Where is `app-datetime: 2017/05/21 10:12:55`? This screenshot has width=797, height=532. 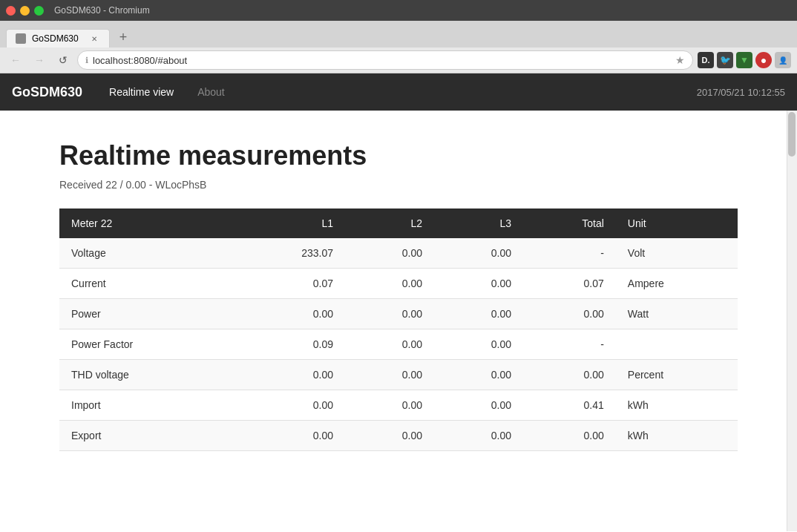
app-datetime: 2017/05/21 10:12:55 is located at coordinates (741, 92).